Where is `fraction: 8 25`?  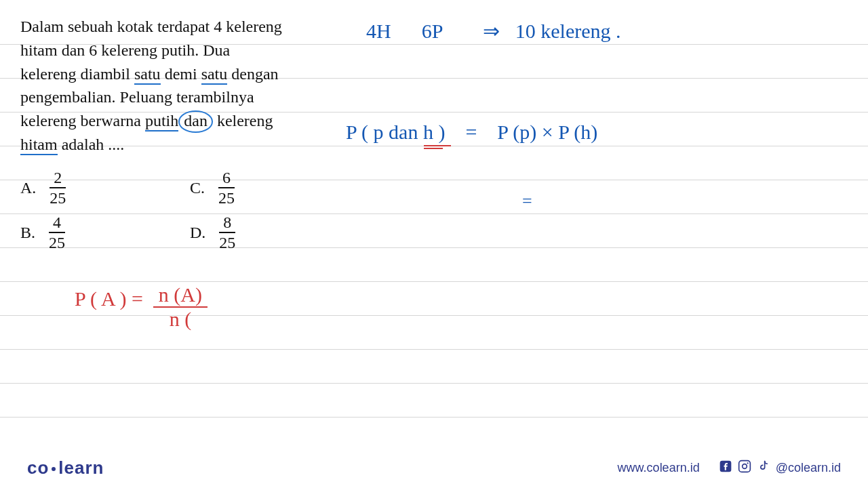 fraction: 8 25 is located at coordinates (227, 232).